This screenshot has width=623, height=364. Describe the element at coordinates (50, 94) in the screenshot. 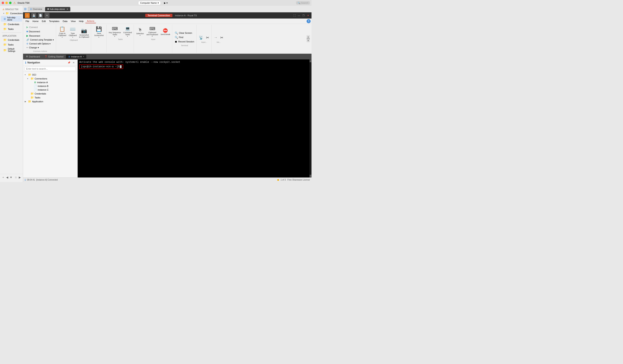

I see `tree-item-credentials-nav: ▾ 📁 Credentials` at that location.